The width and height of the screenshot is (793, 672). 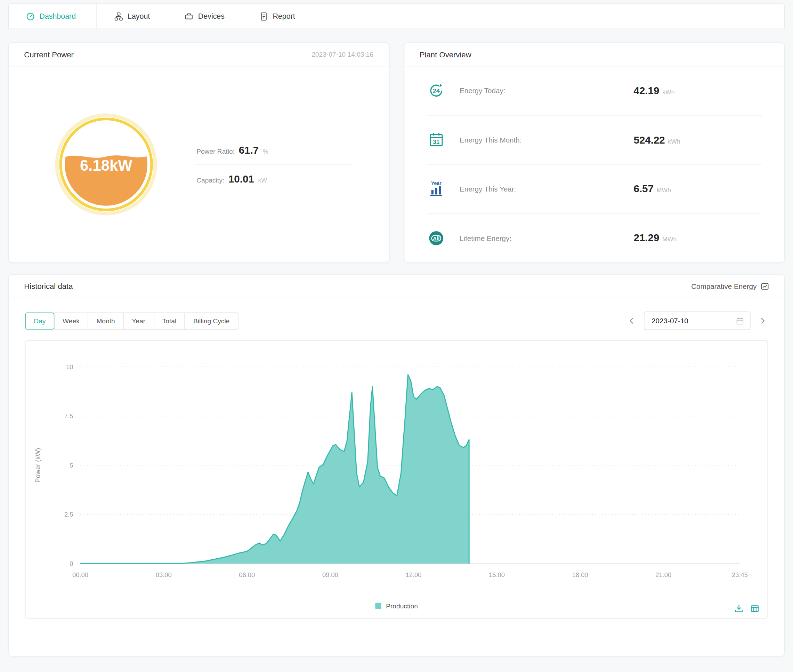 What do you see at coordinates (266, 152) in the screenshot?
I see `power-ratio-unit: %` at bounding box center [266, 152].